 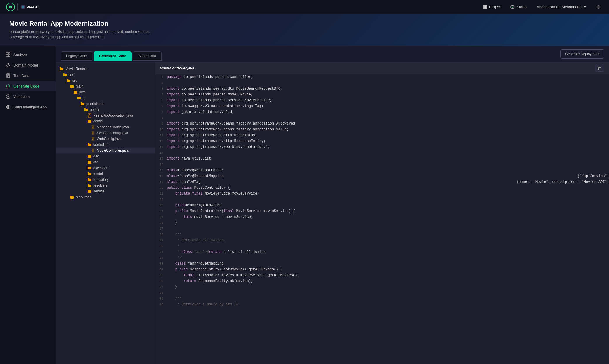 What do you see at coordinates (106, 197) in the screenshot?
I see `tree-item-resources: resources` at bounding box center [106, 197].